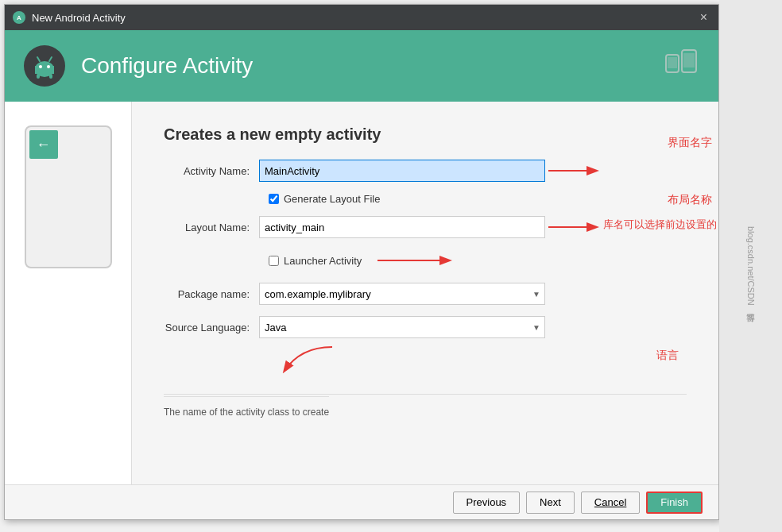 The width and height of the screenshot is (782, 532). What do you see at coordinates (425, 294) in the screenshot?
I see `package-name-row: Package name: com.example.mylibrary ▼` at bounding box center [425, 294].